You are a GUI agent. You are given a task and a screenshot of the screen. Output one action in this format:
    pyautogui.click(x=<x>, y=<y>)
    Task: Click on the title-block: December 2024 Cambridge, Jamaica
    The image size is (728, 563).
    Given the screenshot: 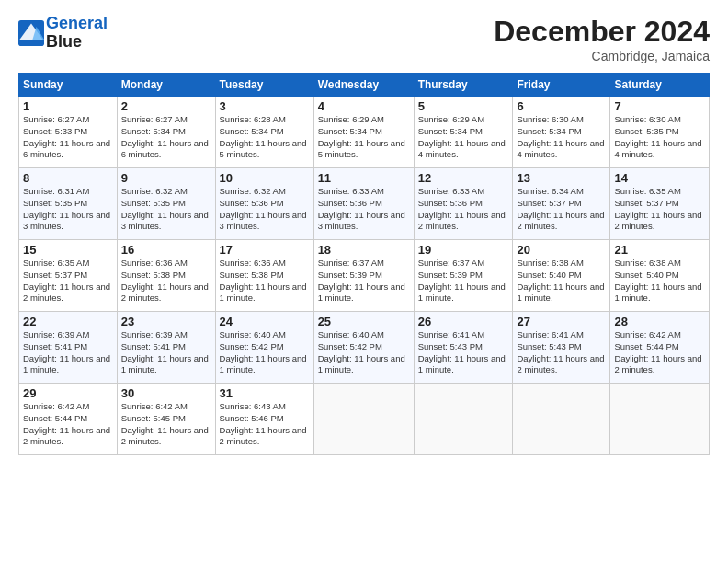 What is the action you would take?
    pyautogui.click(x=601, y=39)
    